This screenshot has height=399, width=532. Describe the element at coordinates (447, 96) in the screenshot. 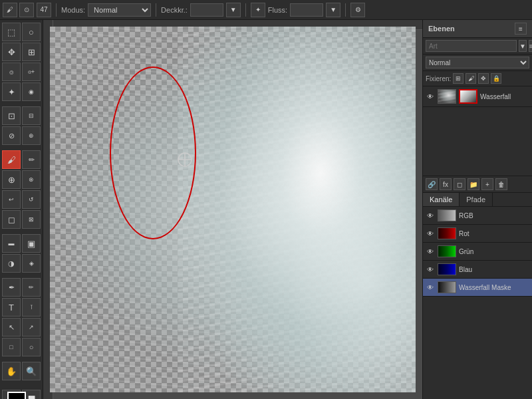

I see `layer-thumbnail-image` at that location.